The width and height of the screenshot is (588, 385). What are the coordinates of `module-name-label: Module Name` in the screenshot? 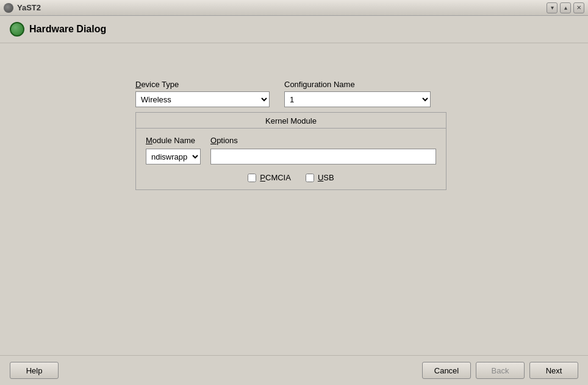 It's located at (173, 140).